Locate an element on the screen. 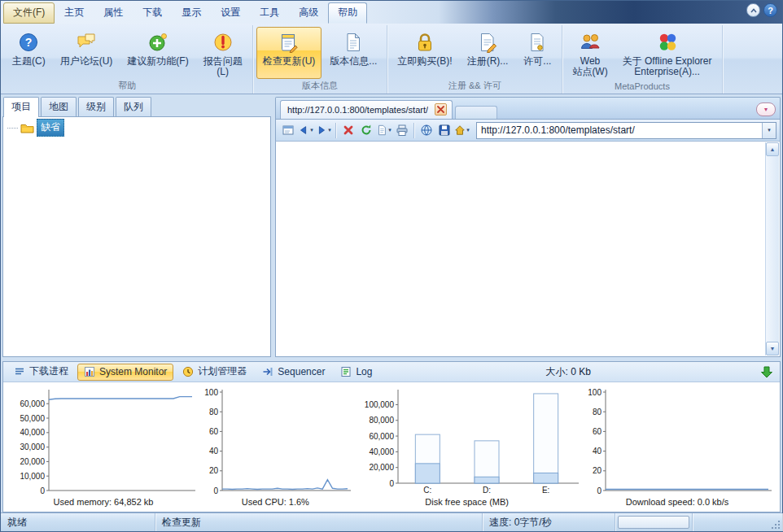  tab-label: System Monitor is located at coordinates (133, 372).